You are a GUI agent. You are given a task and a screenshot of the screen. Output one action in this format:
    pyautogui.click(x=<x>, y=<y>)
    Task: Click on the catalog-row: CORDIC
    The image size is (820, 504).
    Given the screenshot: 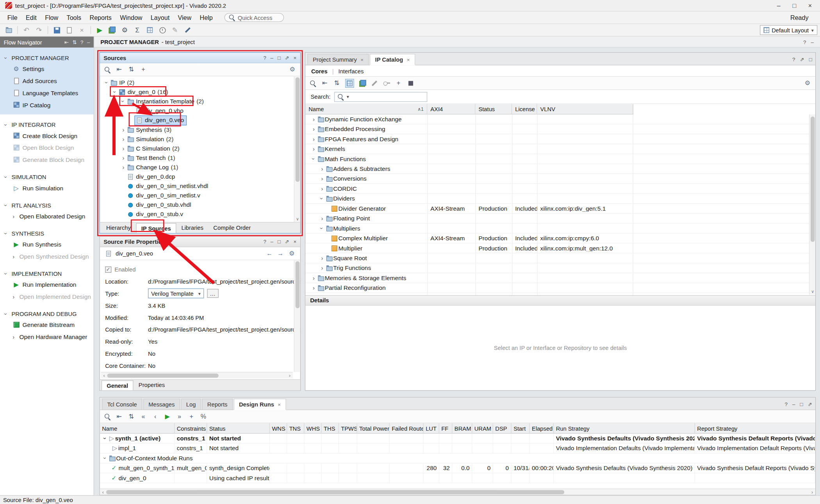 What is the action you would take?
    pyautogui.click(x=560, y=189)
    